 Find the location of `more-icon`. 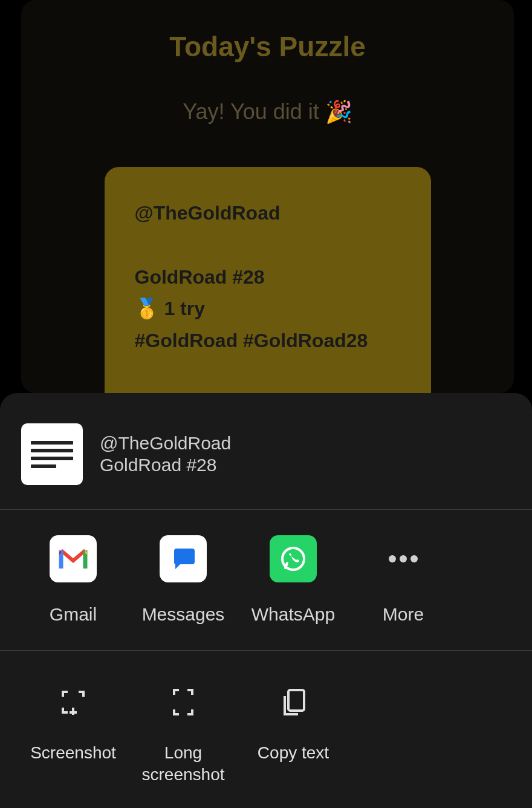

more-icon is located at coordinates (403, 559).